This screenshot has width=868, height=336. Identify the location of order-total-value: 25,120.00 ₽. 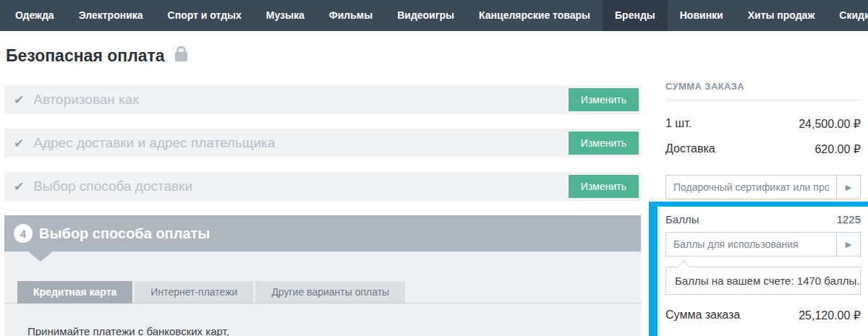
(830, 315).